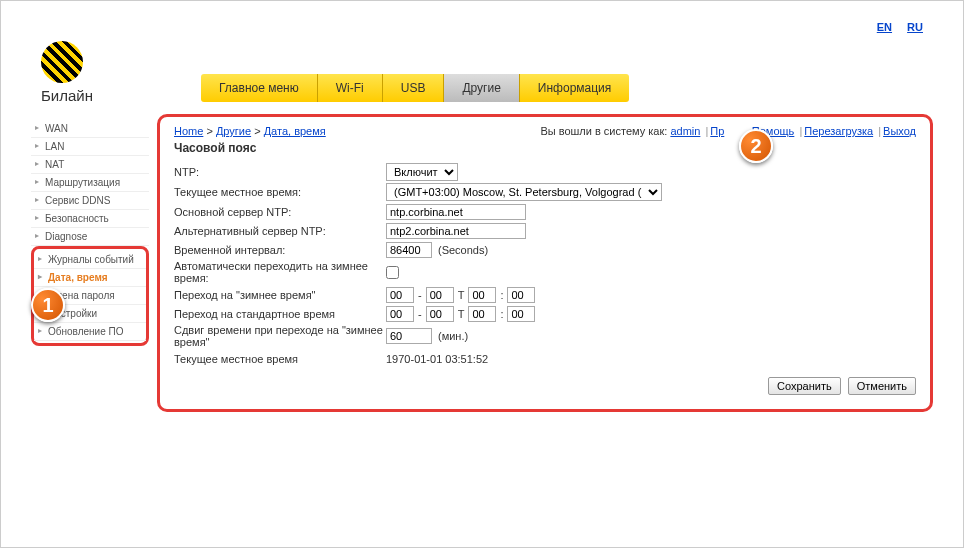 Image resolution: width=964 pixels, height=548 pixels. What do you see at coordinates (400, 314) in the screenshot?
I see `std-m` at bounding box center [400, 314].